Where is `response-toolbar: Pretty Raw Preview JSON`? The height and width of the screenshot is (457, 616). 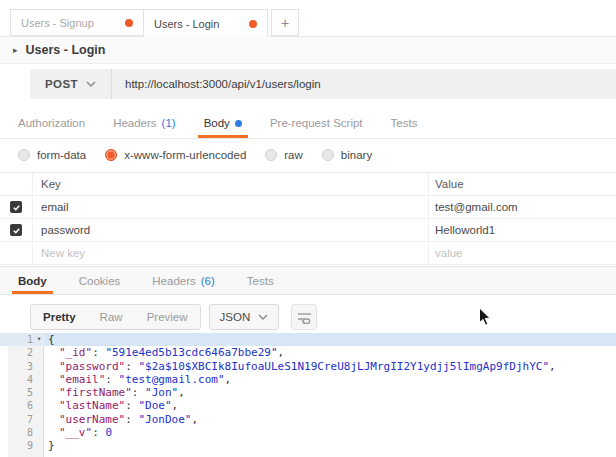 response-toolbar: Pretty Raw Preview JSON is located at coordinates (174, 317).